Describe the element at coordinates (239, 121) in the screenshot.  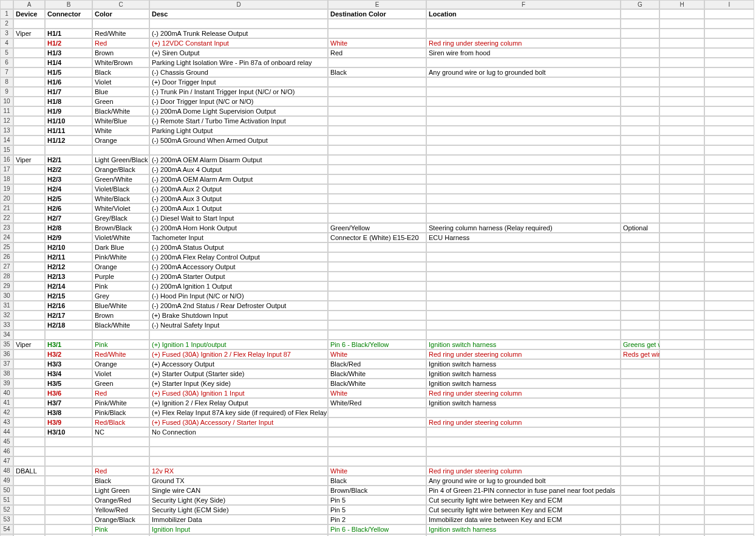
I see `cell-D12: (-) Remote Start / Turbo Time Activation…` at that location.